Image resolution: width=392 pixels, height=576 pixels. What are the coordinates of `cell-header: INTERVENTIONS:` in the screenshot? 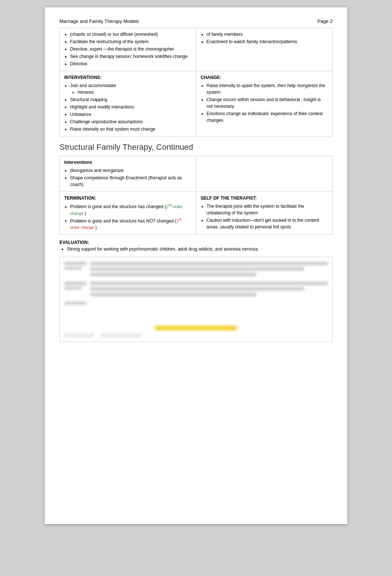 It's located at (128, 77).